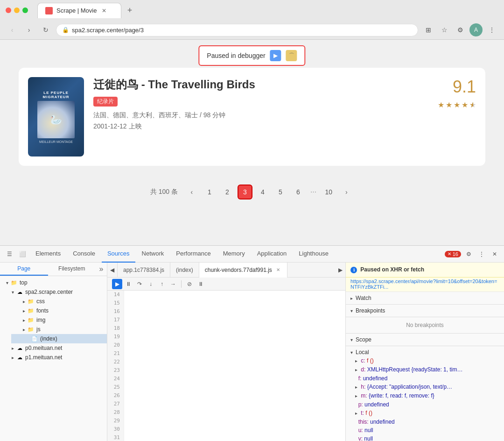  I want to click on pause-btn: ⏸, so click(128, 284).